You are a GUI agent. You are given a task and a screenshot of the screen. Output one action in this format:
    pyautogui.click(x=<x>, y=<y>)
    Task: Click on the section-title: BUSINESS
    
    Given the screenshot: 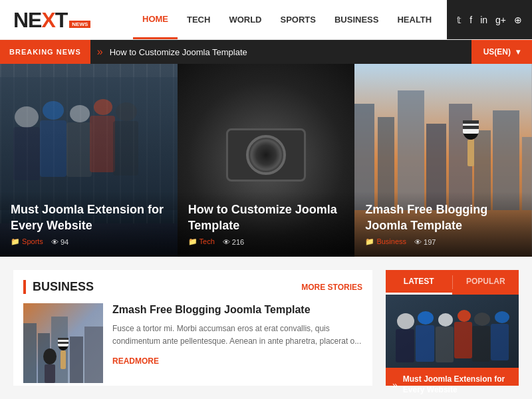 What is the action you would take?
    pyautogui.click(x=59, y=287)
    